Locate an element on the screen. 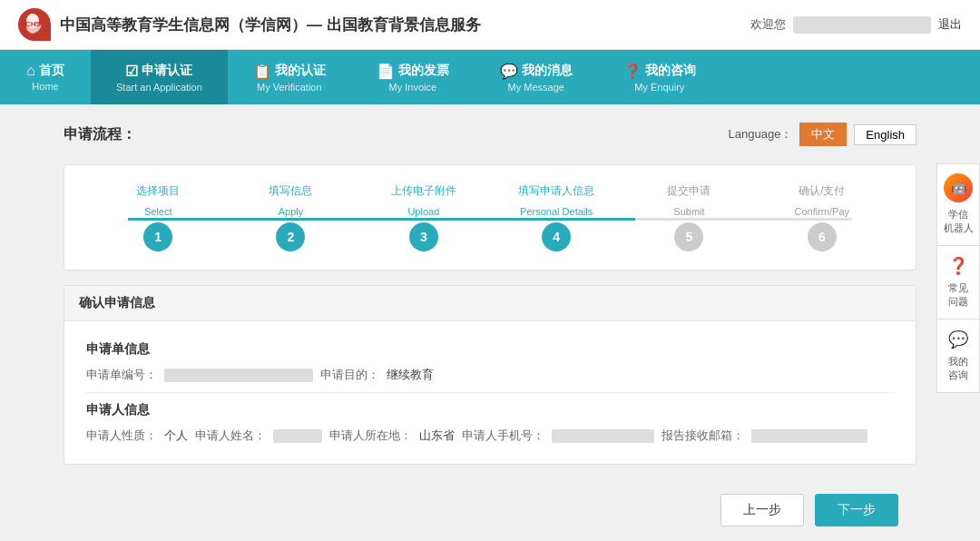  step-1: 选择项目 Select 1 is located at coordinates (158, 218).